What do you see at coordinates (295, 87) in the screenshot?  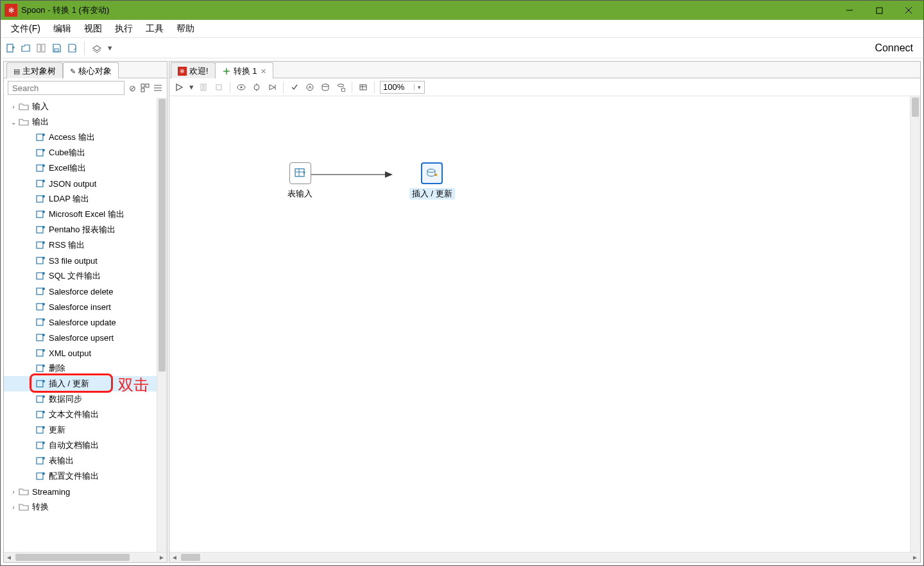 I see `verify-icon` at bounding box center [295, 87].